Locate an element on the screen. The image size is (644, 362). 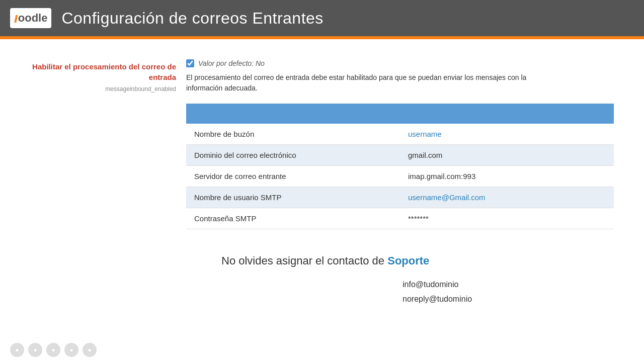
table-cell-link: username is located at coordinates (425, 134).